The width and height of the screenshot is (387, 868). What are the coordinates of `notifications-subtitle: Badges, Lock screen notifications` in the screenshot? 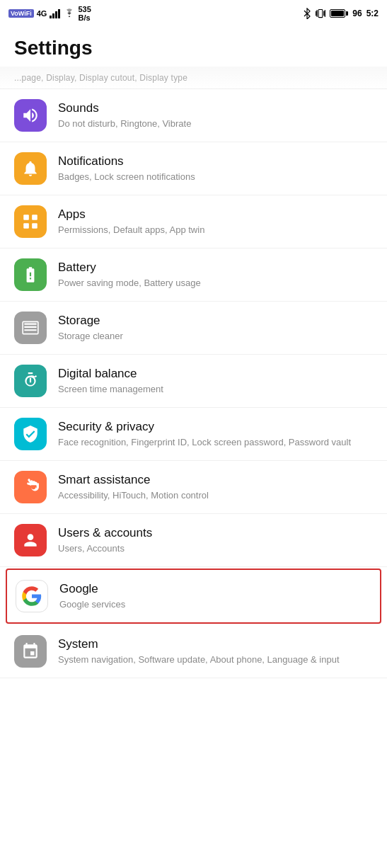 It's located at (215, 177).